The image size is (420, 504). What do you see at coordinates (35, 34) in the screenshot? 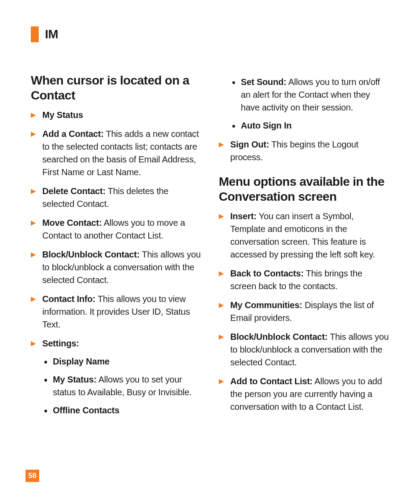
I see `header-accent-block` at bounding box center [35, 34].